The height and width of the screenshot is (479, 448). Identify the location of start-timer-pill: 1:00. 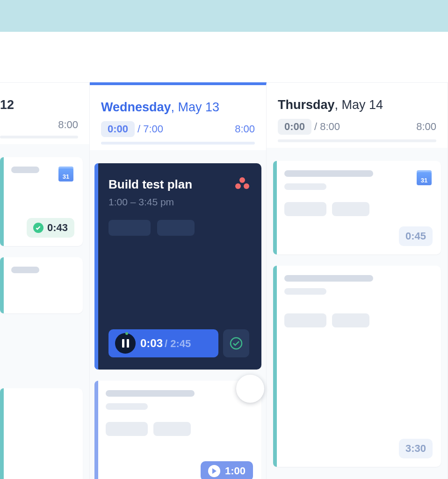
(227, 470).